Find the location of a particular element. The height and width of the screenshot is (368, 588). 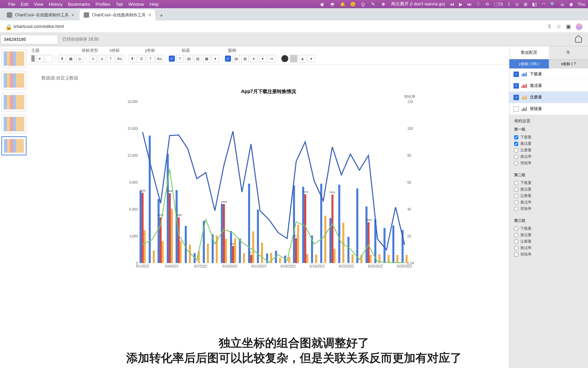

x-axis-format-icon: Aa is located at coordinates (119, 59).